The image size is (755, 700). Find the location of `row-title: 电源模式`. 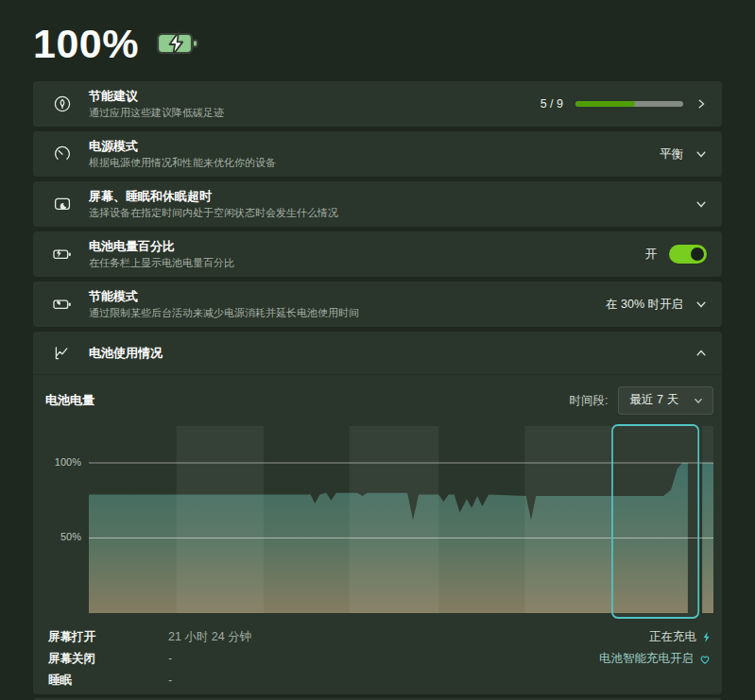

row-title: 电源模式 is located at coordinates (374, 146).